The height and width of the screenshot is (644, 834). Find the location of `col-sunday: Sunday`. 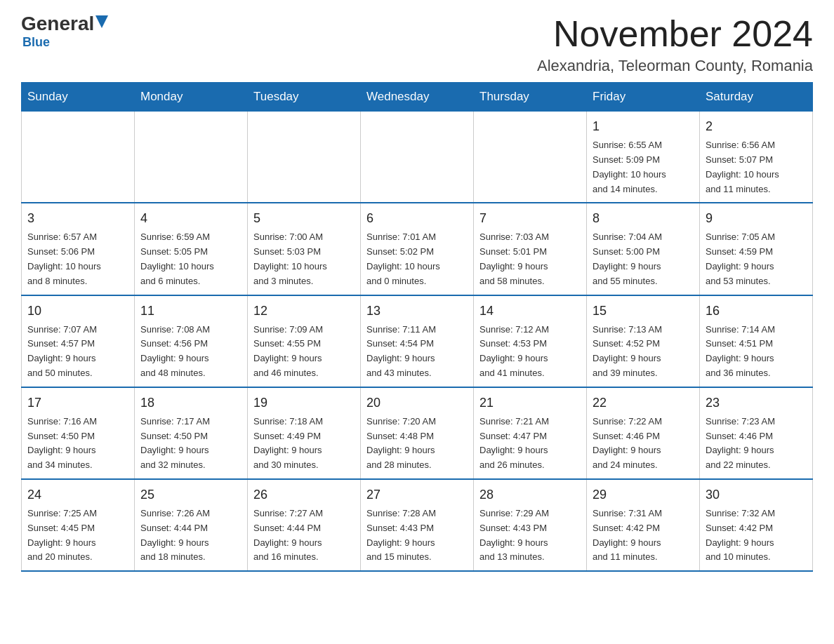

col-sunday: Sunday is located at coordinates (79, 97).